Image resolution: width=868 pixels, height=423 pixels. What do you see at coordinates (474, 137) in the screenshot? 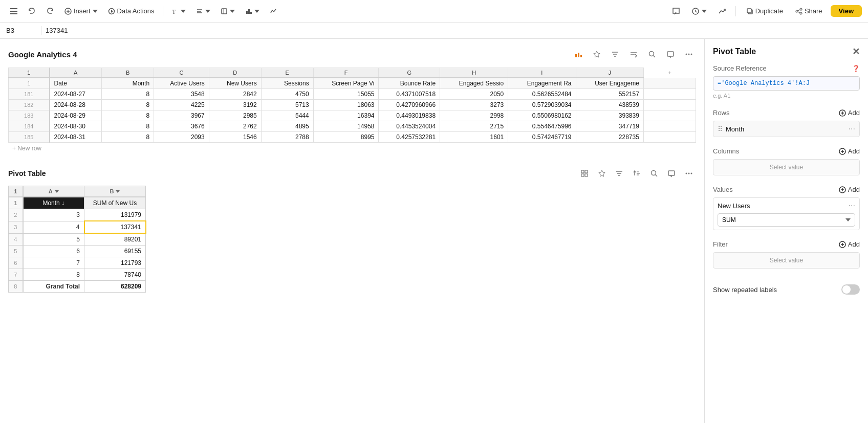
I see `row-engaged-s: 1601` at bounding box center [474, 137].